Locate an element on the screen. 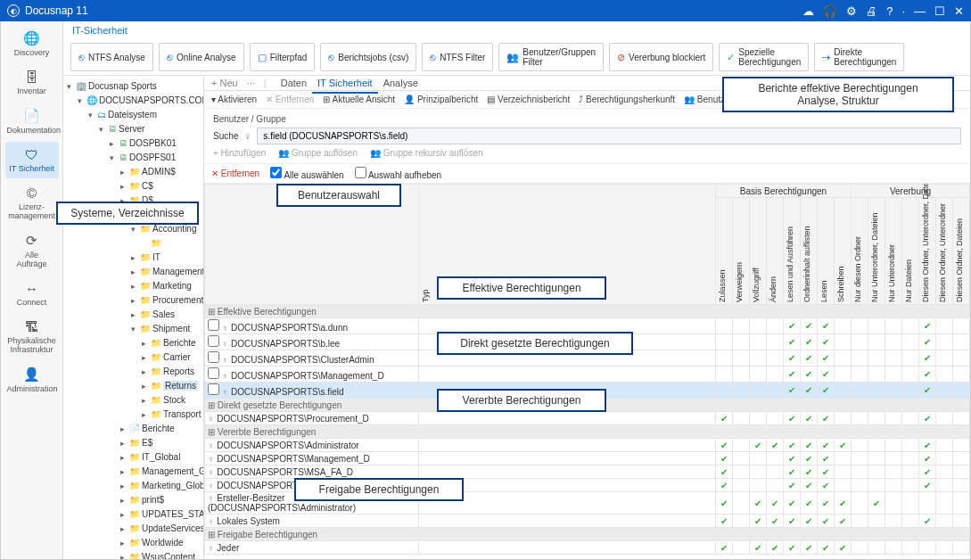 The image size is (971, 560). toolbar-btn: ⎋NTFS Analyse is located at coordinates (112, 57).